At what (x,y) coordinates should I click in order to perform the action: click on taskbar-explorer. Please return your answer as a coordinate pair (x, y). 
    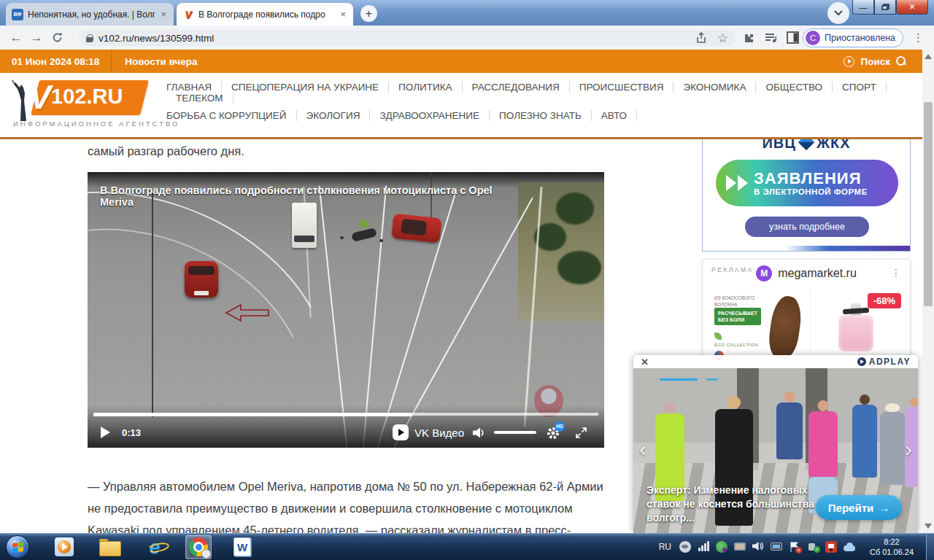
    Looking at the image, I should click on (109, 547).